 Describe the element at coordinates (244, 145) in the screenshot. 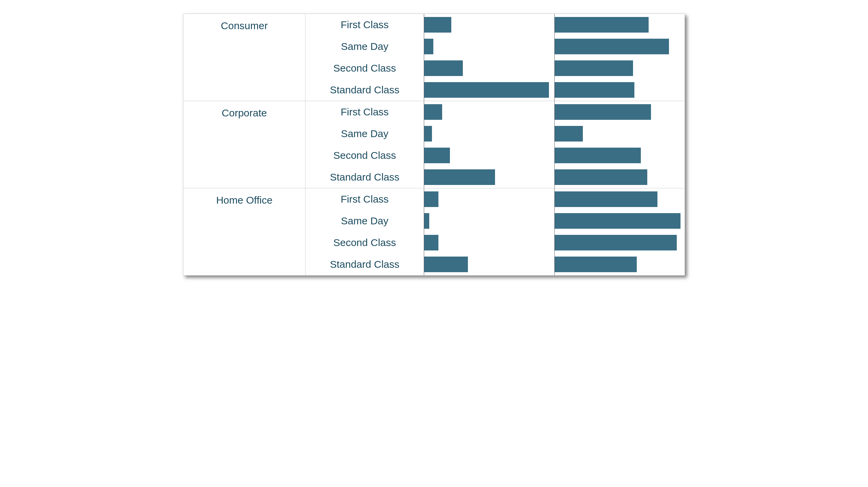

I see `segment-label: Corporate` at that location.